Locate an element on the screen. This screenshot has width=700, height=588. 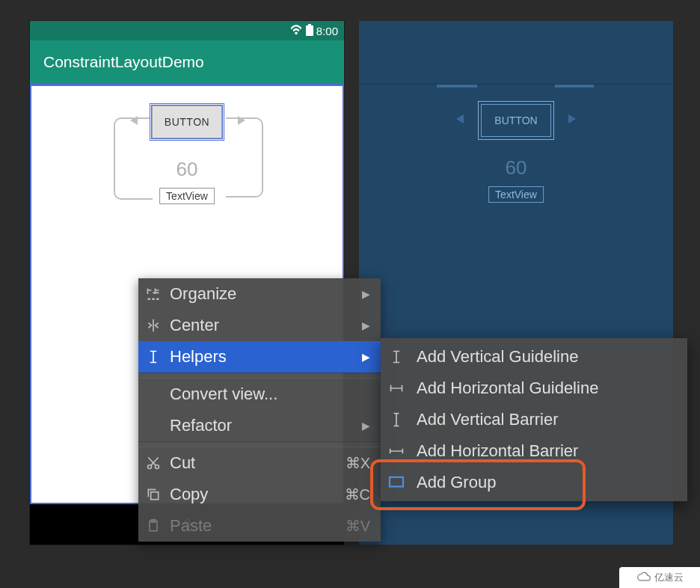
organize-icon is located at coordinates (153, 294).